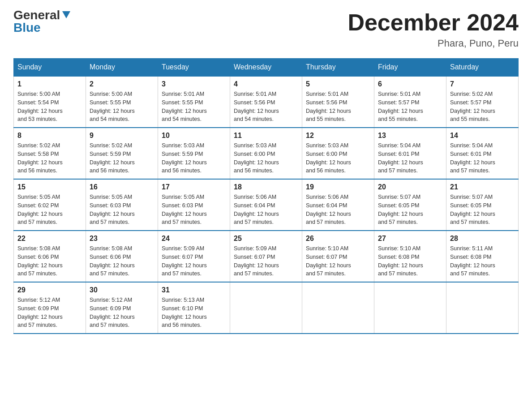 The height and width of the screenshot is (411, 532). Describe the element at coordinates (194, 158) in the screenshot. I see `day-info-10: Sunrise: 5:03 AMSunset: 5:59 PMDaylight:…` at that location.